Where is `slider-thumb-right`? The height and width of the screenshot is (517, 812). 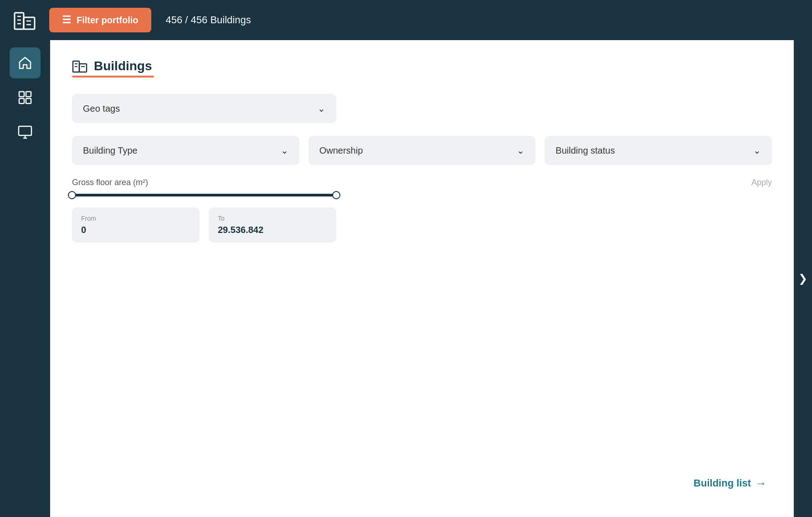 slider-thumb-right is located at coordinates (336, 195).